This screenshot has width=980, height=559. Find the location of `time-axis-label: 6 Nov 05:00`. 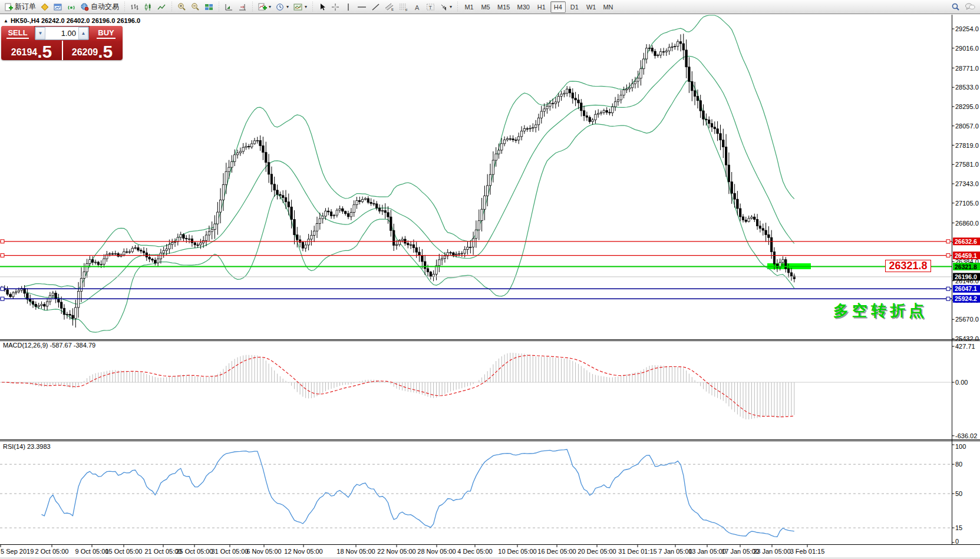

time-axis-label: 6 Nov 05:00 is located at coordinates (264, 551).